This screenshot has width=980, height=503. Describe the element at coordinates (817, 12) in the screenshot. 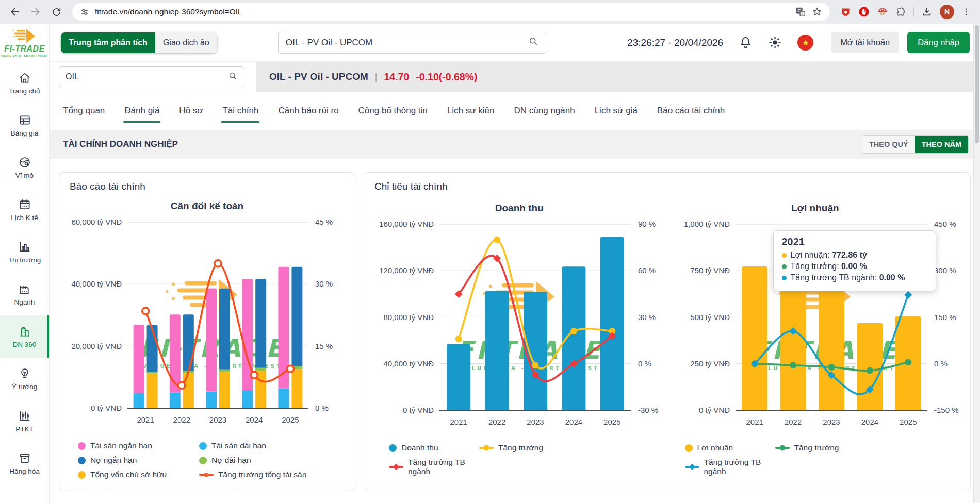

I see `bookmark-star-icon` at that location.